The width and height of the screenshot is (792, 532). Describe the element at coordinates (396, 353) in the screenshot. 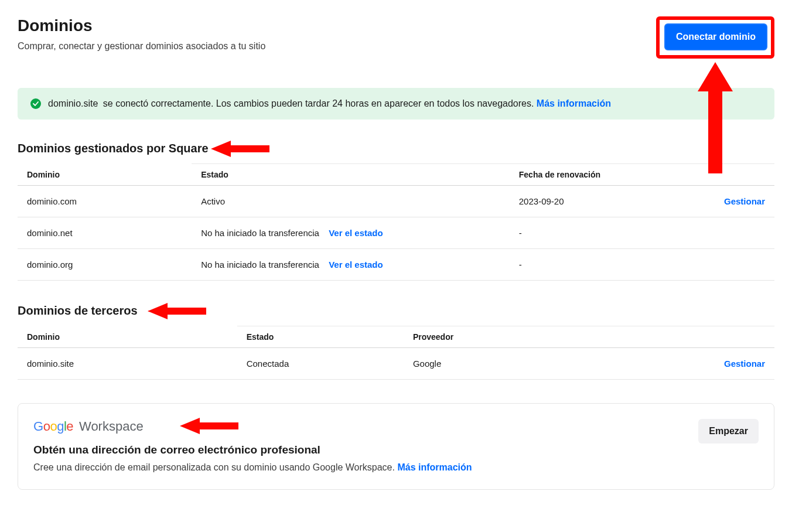

I see `thirdparty-domains-table: Dominio Estado Proveedor dominio.site Co…` at that location.